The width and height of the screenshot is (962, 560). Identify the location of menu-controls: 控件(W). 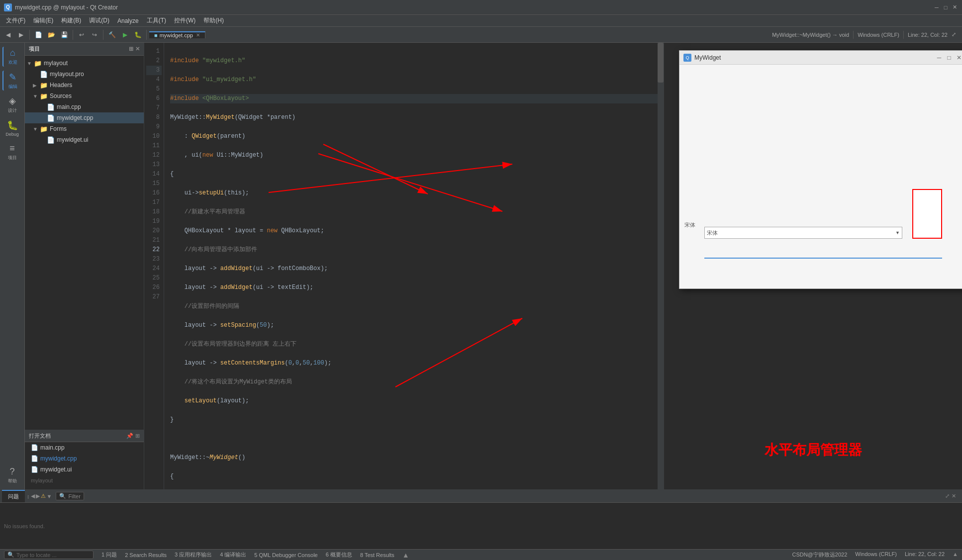
(185, 21).